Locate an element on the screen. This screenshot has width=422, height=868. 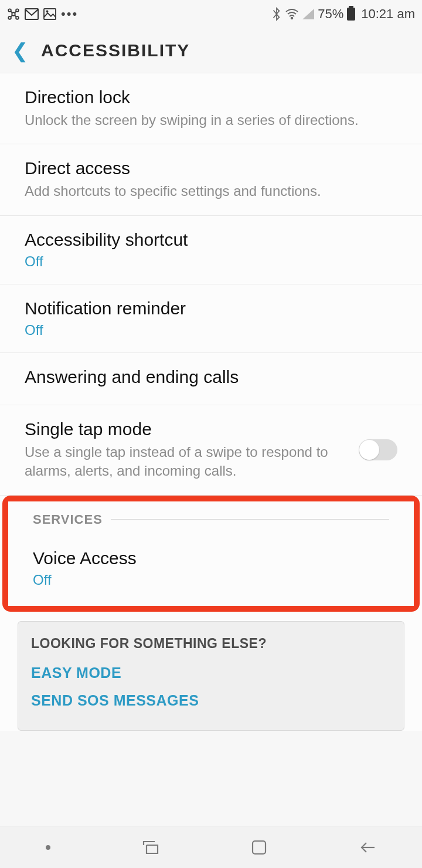
item-title: Direct access is located at coordinates (211, 168).